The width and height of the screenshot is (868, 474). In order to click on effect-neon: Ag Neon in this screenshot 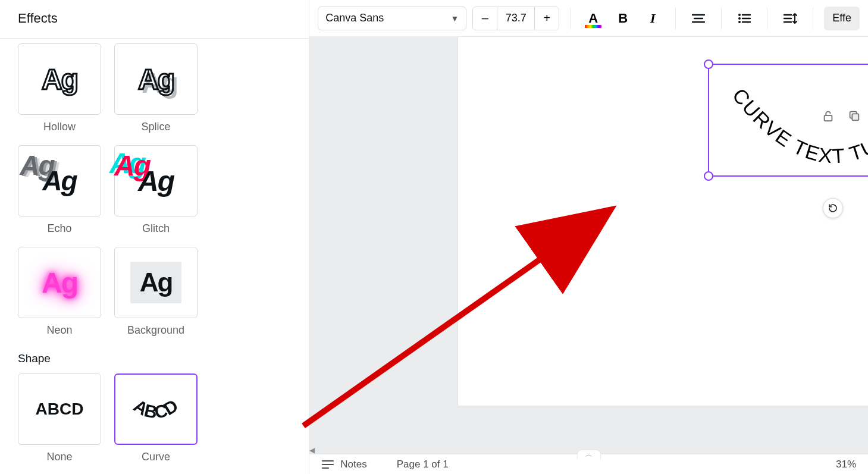, I will do `click(59, 291)`.